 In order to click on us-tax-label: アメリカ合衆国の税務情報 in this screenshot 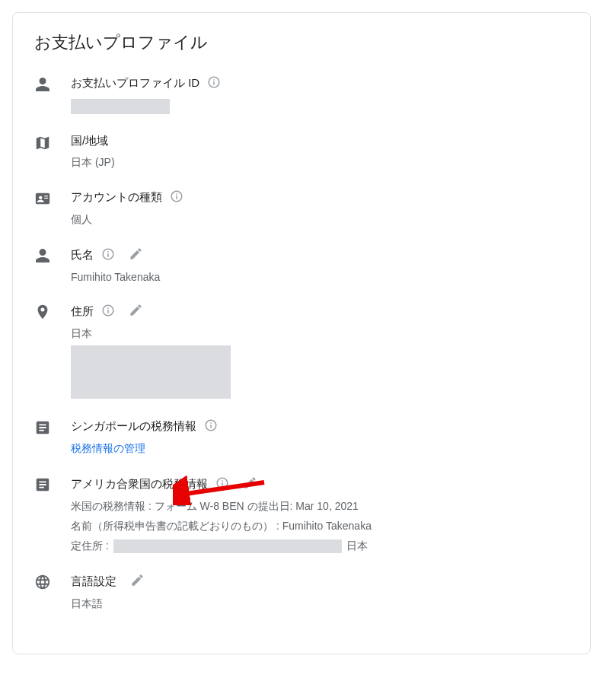, I will do `click(139, 484)`.